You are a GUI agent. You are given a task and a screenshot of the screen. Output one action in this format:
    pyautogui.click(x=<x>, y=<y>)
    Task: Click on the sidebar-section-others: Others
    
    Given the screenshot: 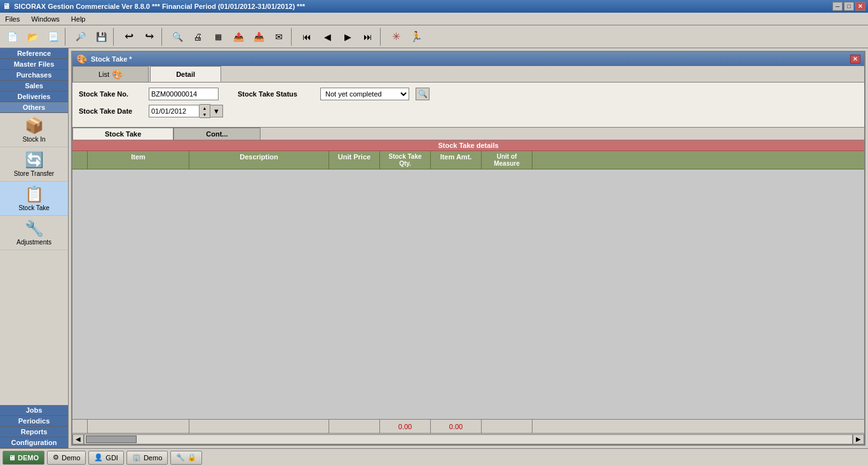 What is the action you would take?
    pyautogui.click(x=34, y=108)
    